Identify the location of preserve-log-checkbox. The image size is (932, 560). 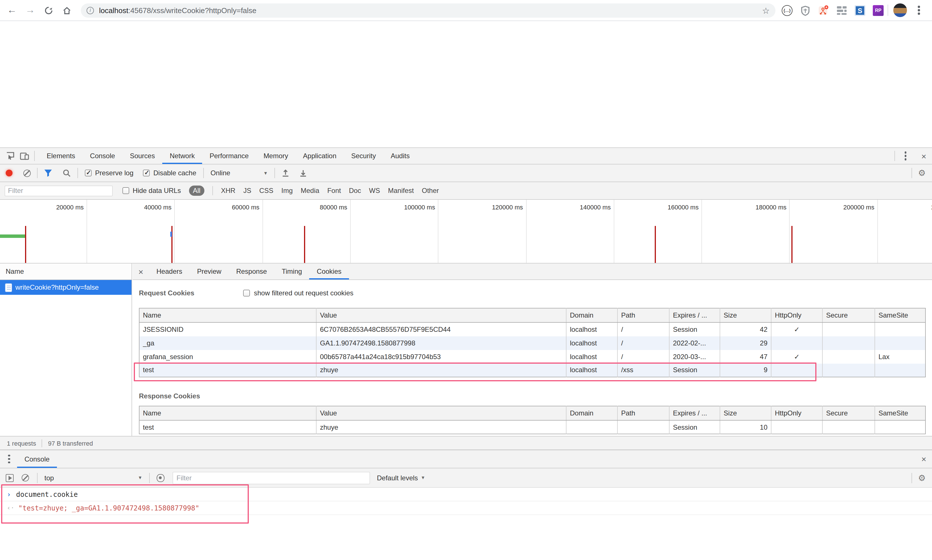
(88, 173).